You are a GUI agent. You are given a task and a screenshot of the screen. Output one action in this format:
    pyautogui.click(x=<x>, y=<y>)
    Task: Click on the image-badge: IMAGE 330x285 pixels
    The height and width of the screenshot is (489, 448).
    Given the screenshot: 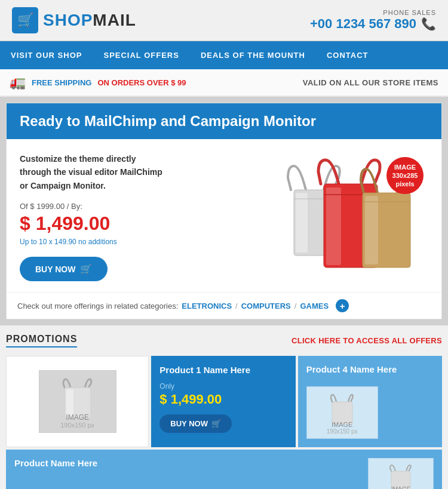 What is the action you would take?
    pyautogui.click(x=405, y=176)
    